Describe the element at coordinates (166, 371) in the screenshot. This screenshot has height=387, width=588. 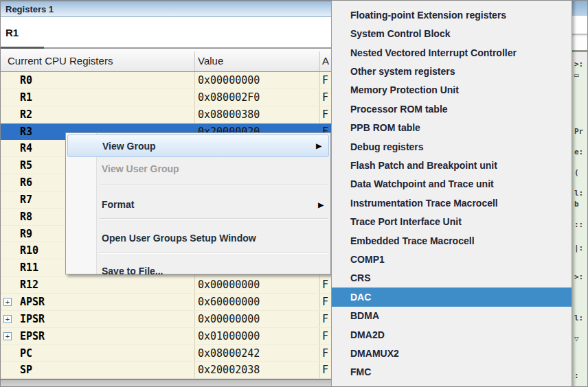
I see `table-row: +SP0x20002038F` at that location.